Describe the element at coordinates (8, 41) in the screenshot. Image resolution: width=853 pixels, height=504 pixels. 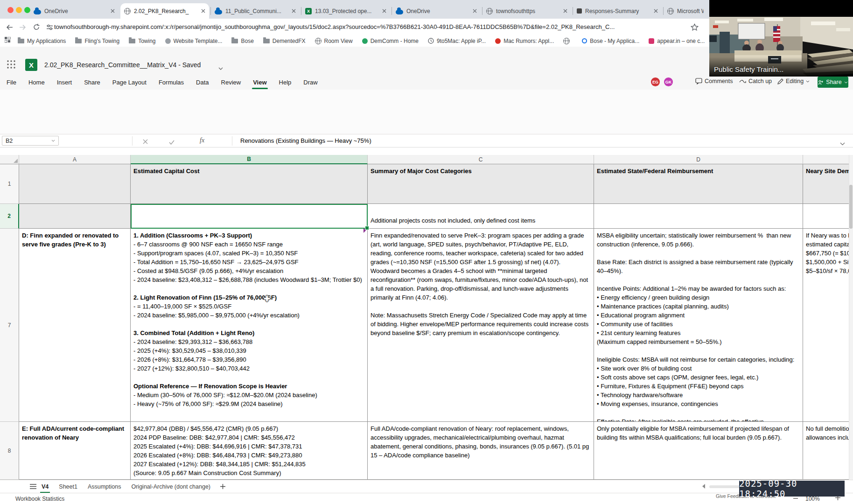
I see `apps-grid-icon` at that location.